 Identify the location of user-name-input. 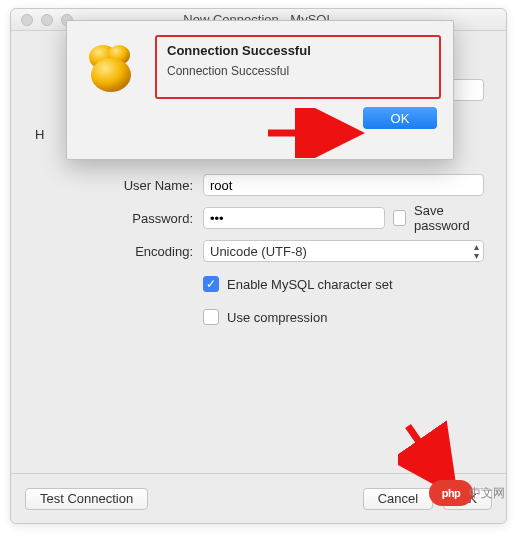
(344, 185).